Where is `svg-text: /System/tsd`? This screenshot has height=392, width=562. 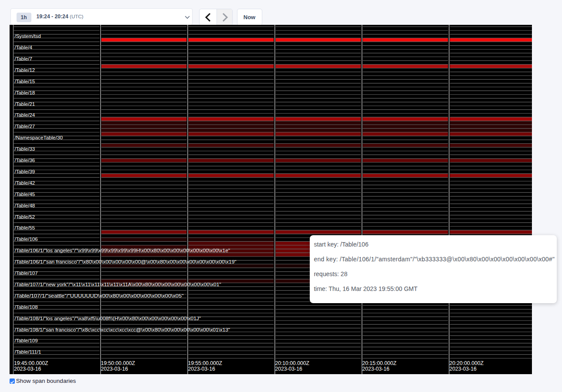 svg-text: /System/tsd is located at coordinates (28, 36).